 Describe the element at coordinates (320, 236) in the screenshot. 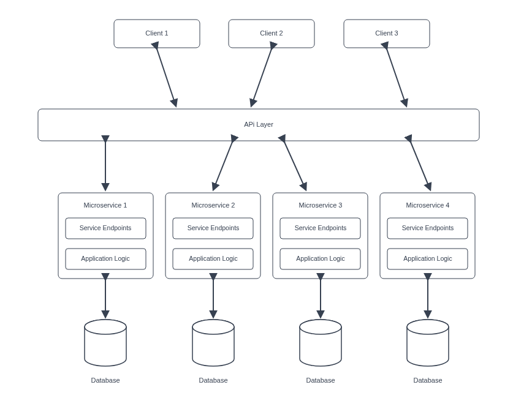

I see `microservice-3-box: Microservice 3 Service Endpoints Applica…` at that location.